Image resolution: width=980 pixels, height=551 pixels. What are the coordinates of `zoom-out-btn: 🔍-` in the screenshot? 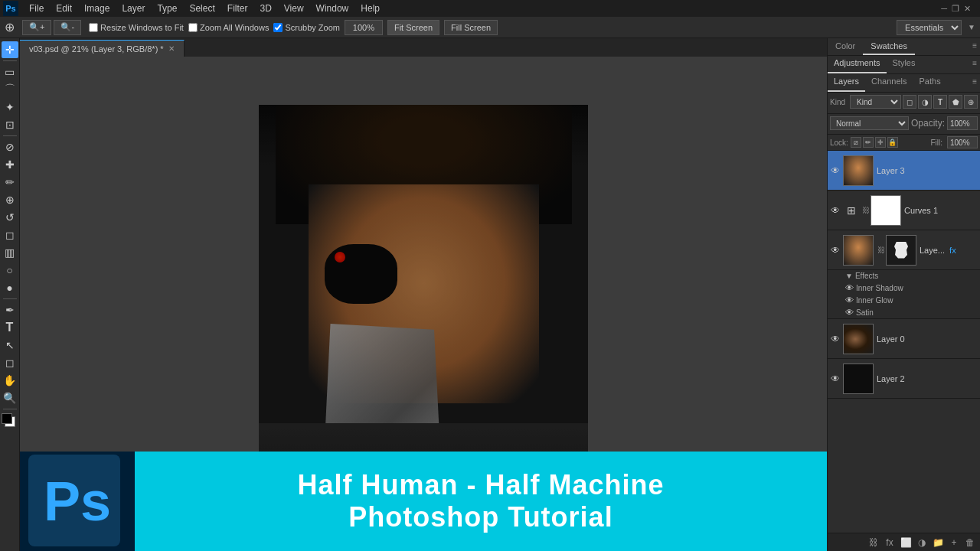 It's located at (67, 28).